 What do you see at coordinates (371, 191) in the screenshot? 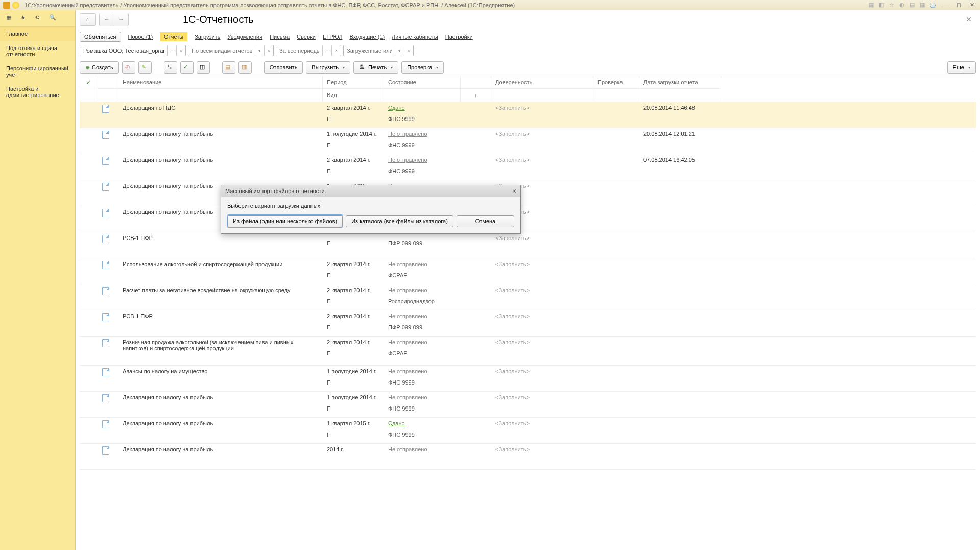
I see `dialog-title-bar: Массовый импорт файлов отчетности. ×` at bounding box center [371, 191].